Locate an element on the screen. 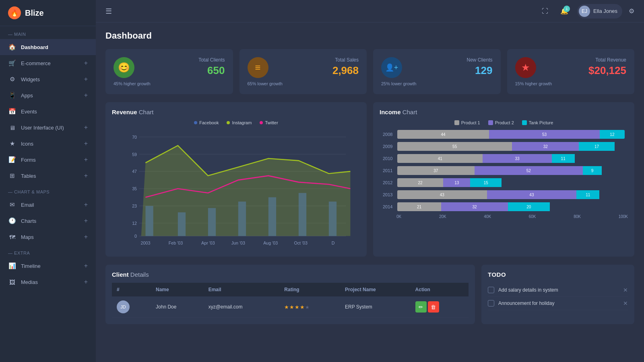 This screenshot has height=362, width=644. sidebar-item-label: Timeline is located at coordinates (52, 266).